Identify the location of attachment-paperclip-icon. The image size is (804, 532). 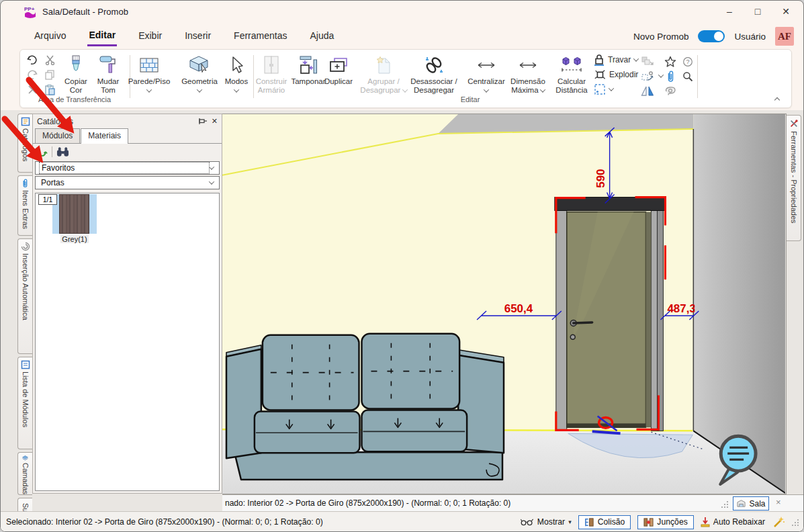
(670, 77).